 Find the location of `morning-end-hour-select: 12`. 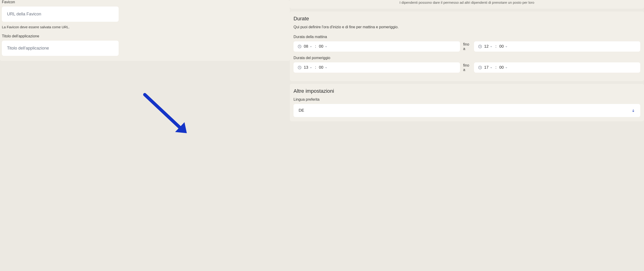

morning-end-hour-select: 12 is located at coordinates (488, 47).